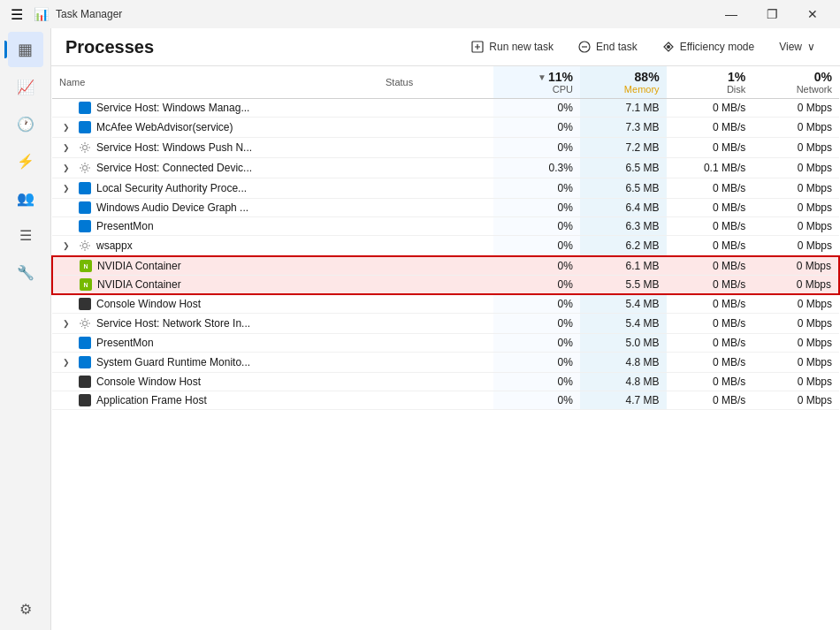 Image resolution: width=840 pixels, height=630 pixels. What do you see at coordinates (446, 209) in the screenshot?
I see `table-row: Windows Audio Device Graph ...0%6.4 MB0 …` at bounding box center [446, 209].